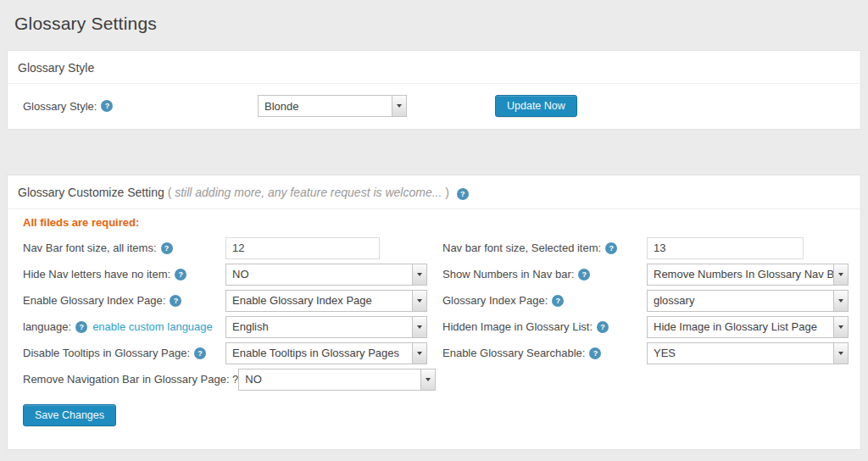  What do you see at coordinates (644, 247) in the screenshot?
I see `form-row: Nav bar font size, Selected item: ?` at bounding box center [644, 247].